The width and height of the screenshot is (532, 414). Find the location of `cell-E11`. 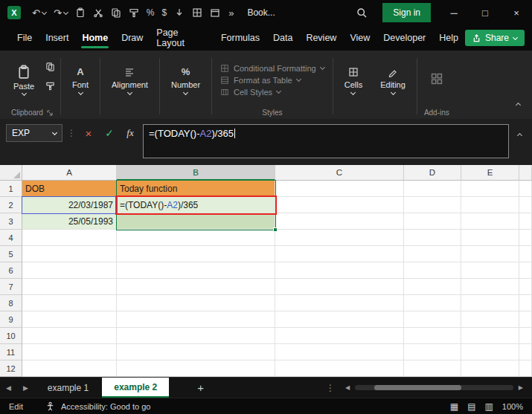

cell-E11 is located at coordinates (490, 352).